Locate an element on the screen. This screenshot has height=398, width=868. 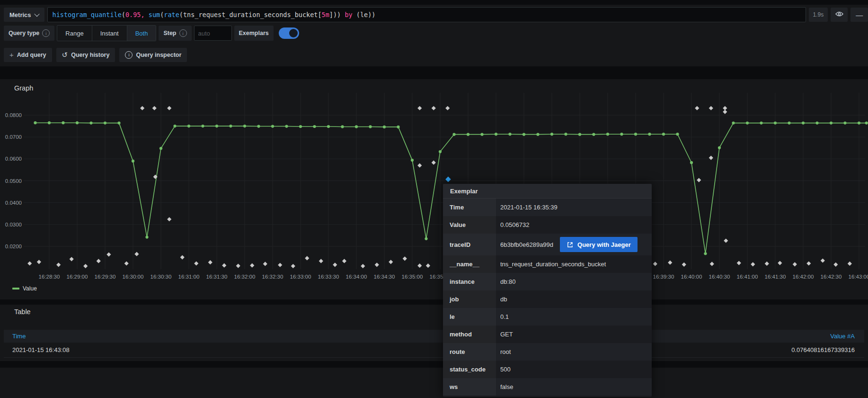
query-history-button: ↺ Query history is located at coordinates (86, 55).